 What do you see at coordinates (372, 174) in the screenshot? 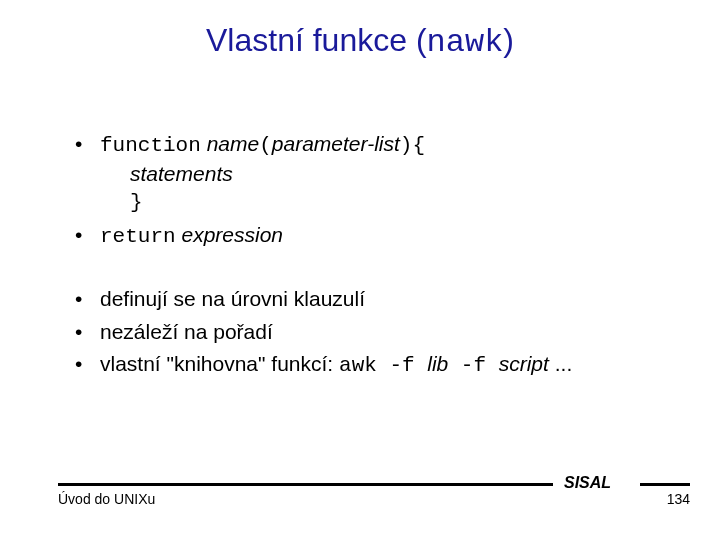
I see `list-item: function name(parameter-list){ statement…` at bounding box center [372, 174].